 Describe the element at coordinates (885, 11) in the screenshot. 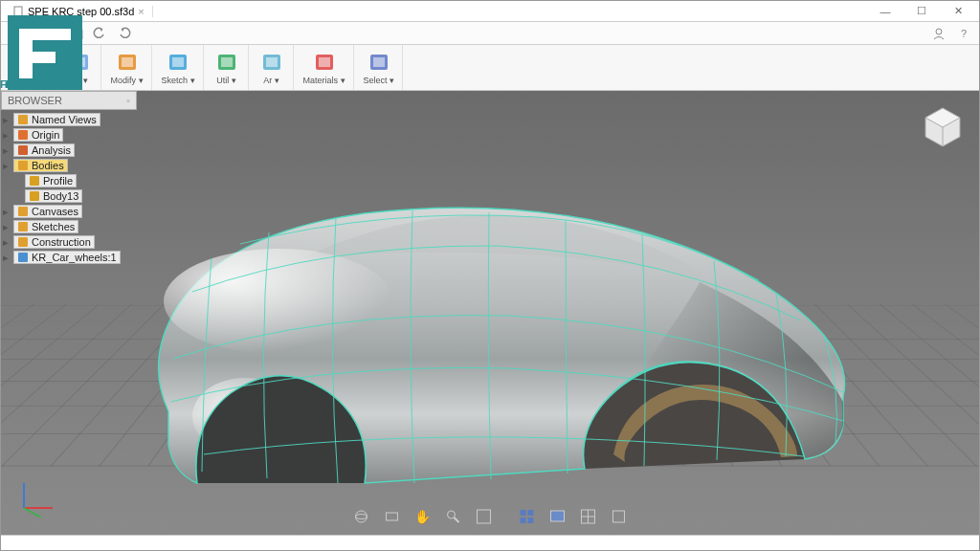

I see `minimize-button: —` at that location.